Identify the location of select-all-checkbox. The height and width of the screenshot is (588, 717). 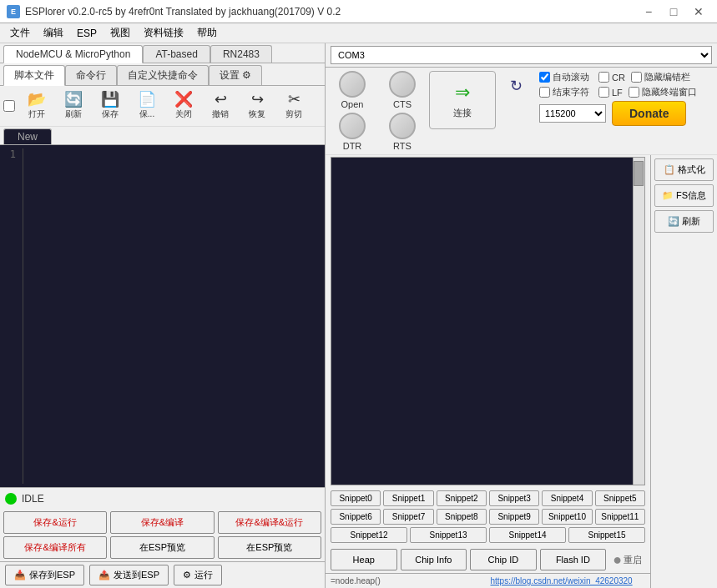
(9, 106).